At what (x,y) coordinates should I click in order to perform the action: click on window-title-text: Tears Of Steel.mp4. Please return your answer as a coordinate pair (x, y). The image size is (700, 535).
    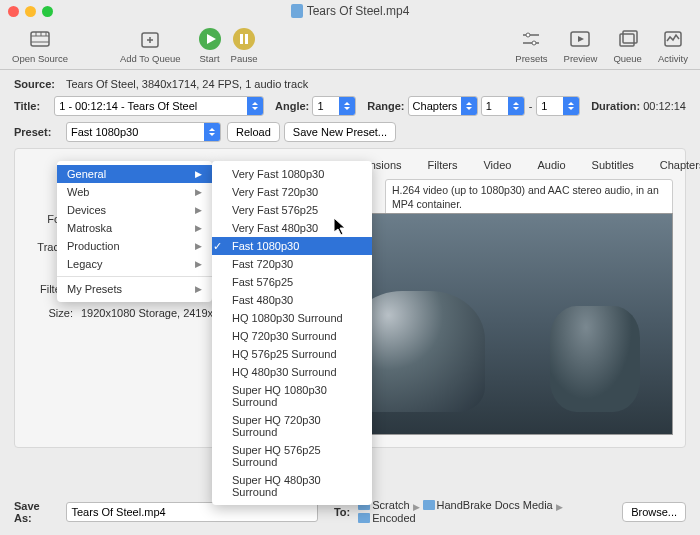
    Looking at the image, I should click on (358, 11).